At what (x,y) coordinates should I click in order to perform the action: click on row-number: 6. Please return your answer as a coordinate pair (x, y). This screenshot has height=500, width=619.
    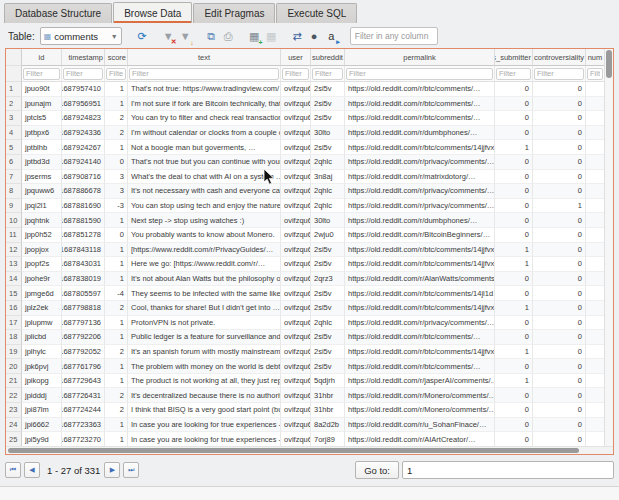
    Looking at the image, I should click on (14, 162).